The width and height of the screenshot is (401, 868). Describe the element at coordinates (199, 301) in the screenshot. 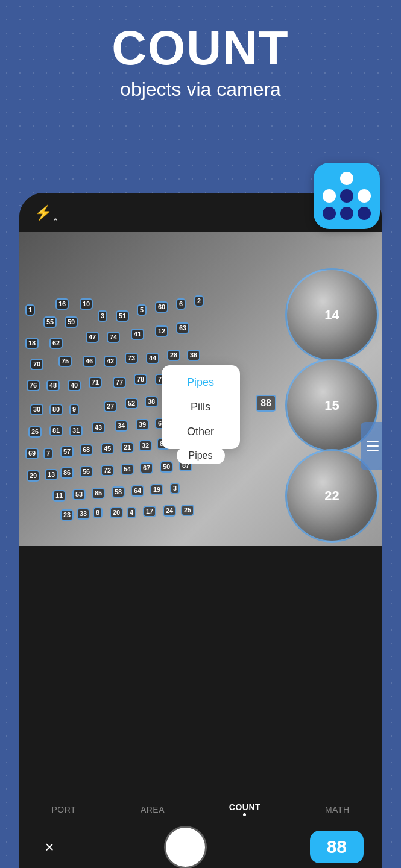

I see `num-badge-2: 2` at that location.